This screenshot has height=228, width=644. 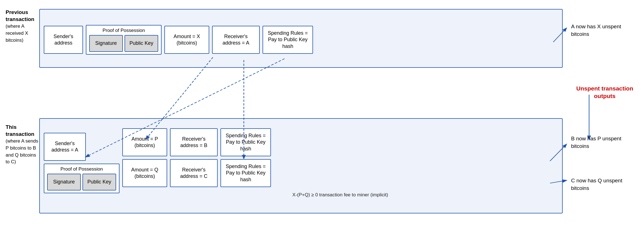 I want to click on this-proof-of-possession: Proof of Possession Signature Public Key, so click(x=82, y=178).